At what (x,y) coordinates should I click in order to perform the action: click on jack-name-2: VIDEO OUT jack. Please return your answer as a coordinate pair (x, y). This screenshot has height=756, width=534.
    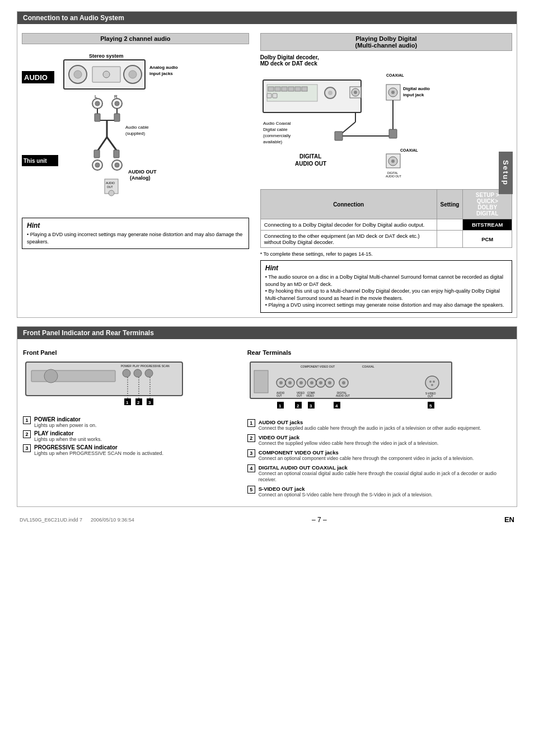
    Looking at the image, I should click on (349, 438).